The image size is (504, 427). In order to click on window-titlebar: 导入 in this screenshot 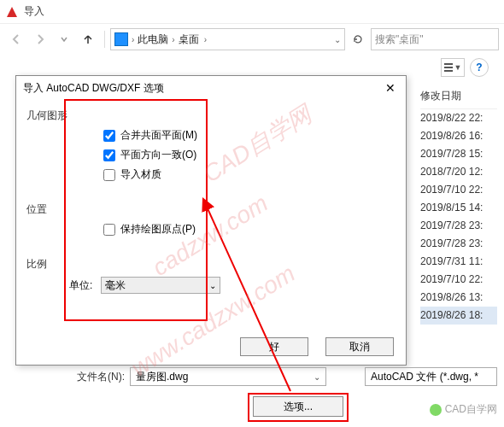, I will do `click(252, 12)`.